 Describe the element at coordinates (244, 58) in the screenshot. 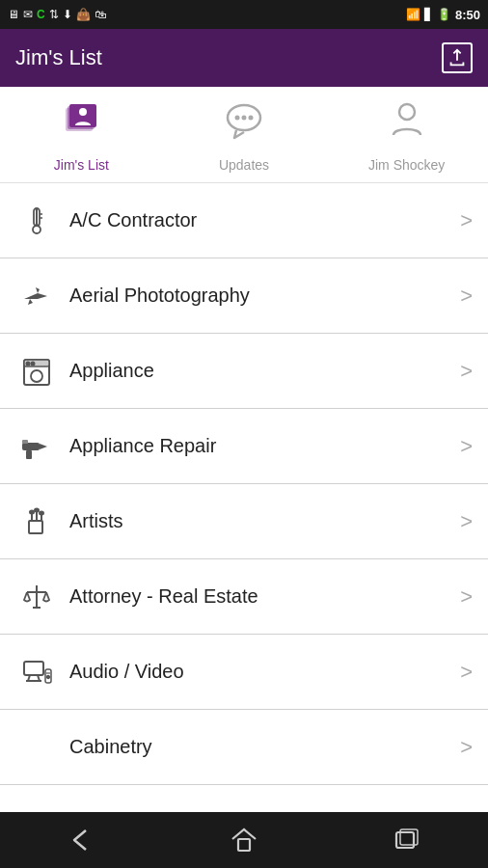

I see `app-header: Jim's List` at that location.